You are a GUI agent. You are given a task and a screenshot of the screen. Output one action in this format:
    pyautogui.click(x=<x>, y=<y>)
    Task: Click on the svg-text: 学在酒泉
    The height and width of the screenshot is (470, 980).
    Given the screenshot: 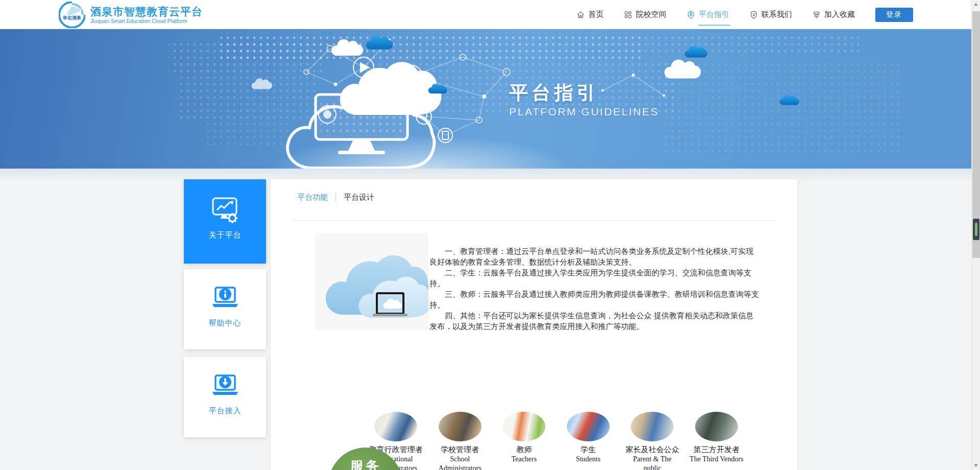 What is the action you would take?
    pyautogui.click(x=72, y=18)
    